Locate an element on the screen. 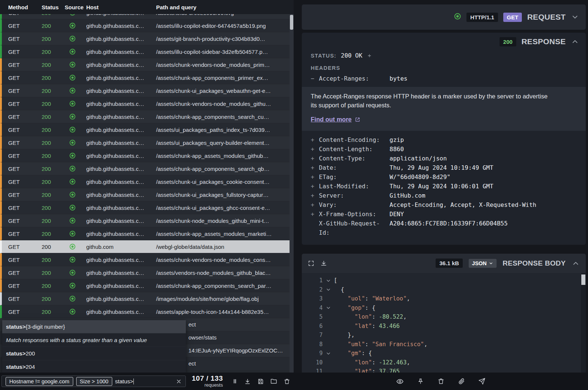 The height and width of the screenshot is (390, 588). autocomplete-item: status>204 is located at coordinates (94, 367).